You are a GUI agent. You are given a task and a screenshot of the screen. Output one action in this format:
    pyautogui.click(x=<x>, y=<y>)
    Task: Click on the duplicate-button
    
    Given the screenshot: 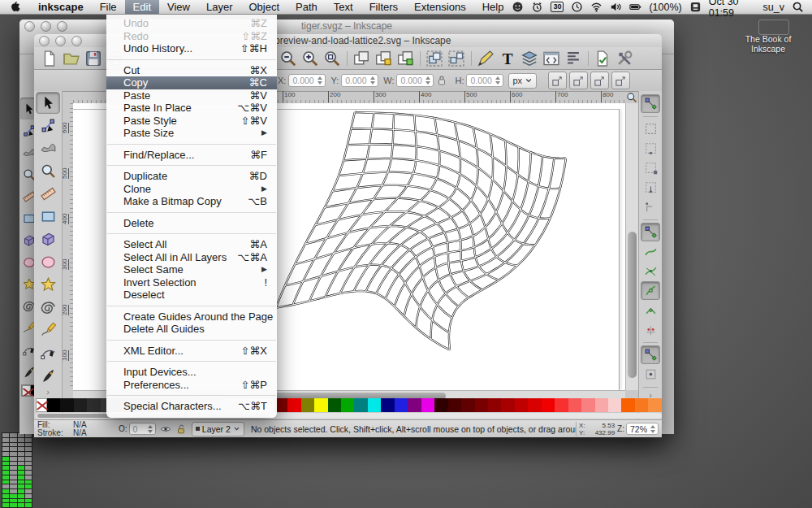 What is the action you would take?
    pyautogui.click(x=361, y=59)
    